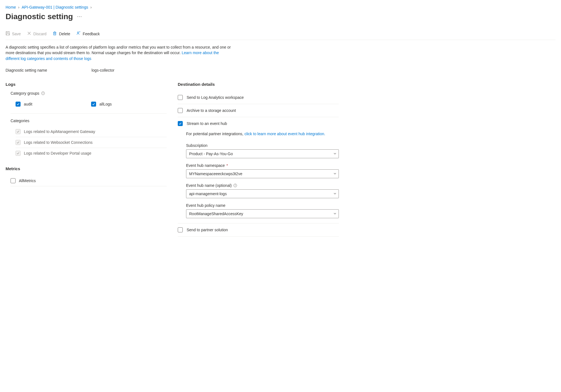  I want to click on audit-label: audit, so click(28, 104).